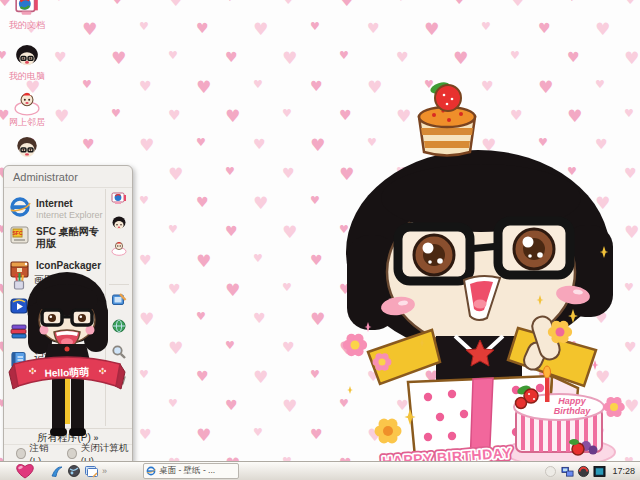  What do you see at coordinates (59, 360) in the screenshot?
I see `menu-item-notepad: 记事本` at bounding box center [59, 360].